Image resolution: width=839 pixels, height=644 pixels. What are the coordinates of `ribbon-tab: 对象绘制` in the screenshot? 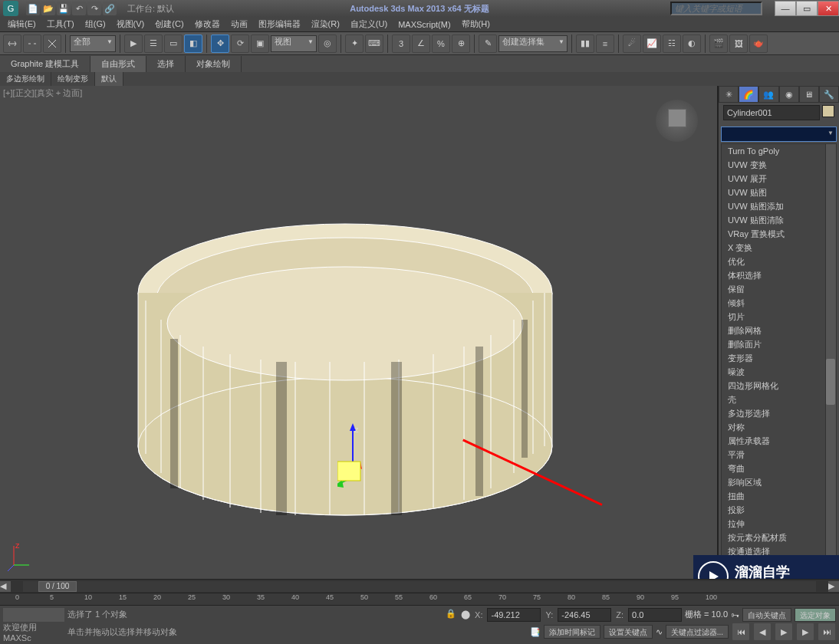 It's located at (213, 64).